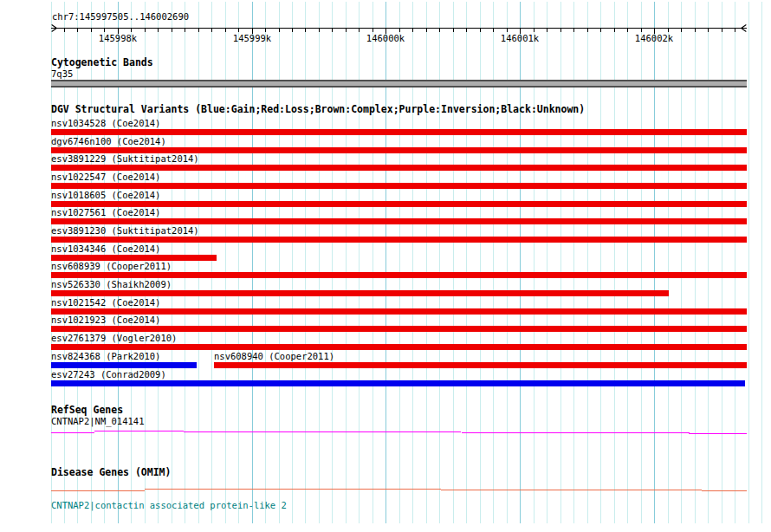 The width and height of the screenshot is (771, 532). I want to click on ruler-tick-label: 146002k, so click(654, 38).